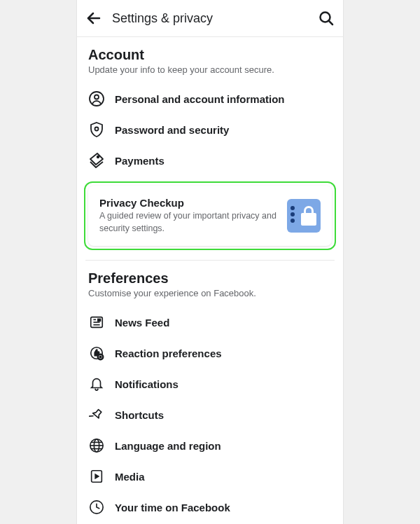  What do you see at coordinates (172, 130) in the screenshot?
I see `menu-label: Password and security` at bounding box center [172, 130].